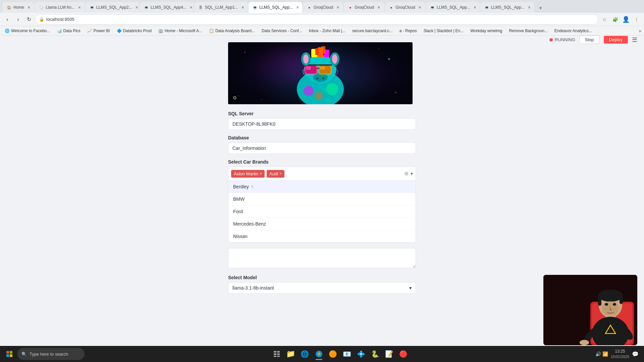  What do you see at coordinates (18, 19) in the screenshot?
I see `forward-button: ›` at bounding box center [18, 19].